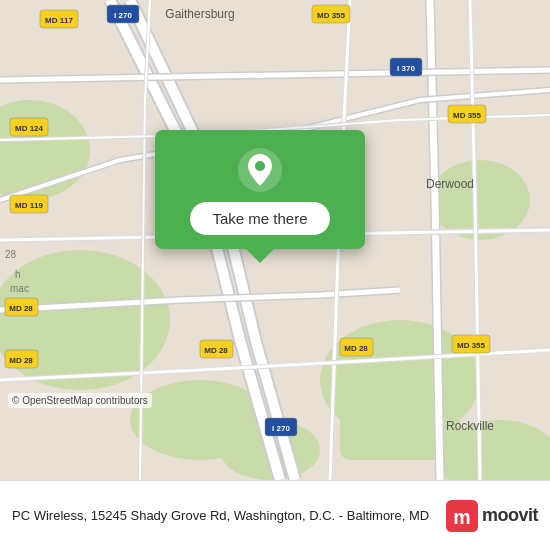 This screenshot has height=550, width=550. Describe the element at coordinates (20, 288) in the screenshot. I see `svg-text: mac` at that location.